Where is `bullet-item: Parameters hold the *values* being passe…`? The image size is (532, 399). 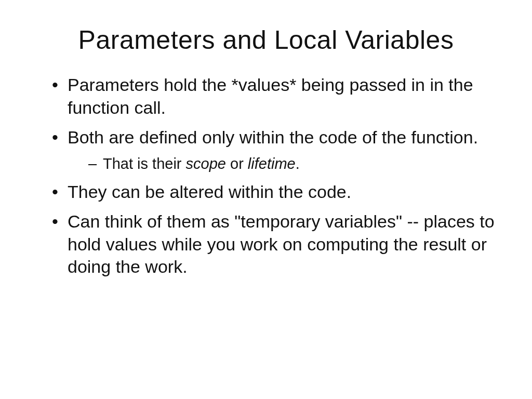 bullet-item: Parameters hold the *values* being passe… is located at coordinates (276, 97).